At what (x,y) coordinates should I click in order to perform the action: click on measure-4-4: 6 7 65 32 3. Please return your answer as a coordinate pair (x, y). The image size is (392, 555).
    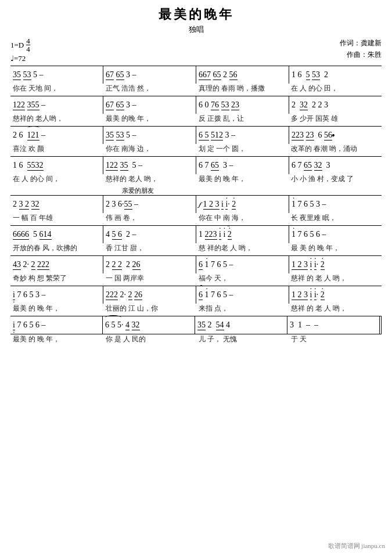
    Looking at the image, I should click on (336, 165).